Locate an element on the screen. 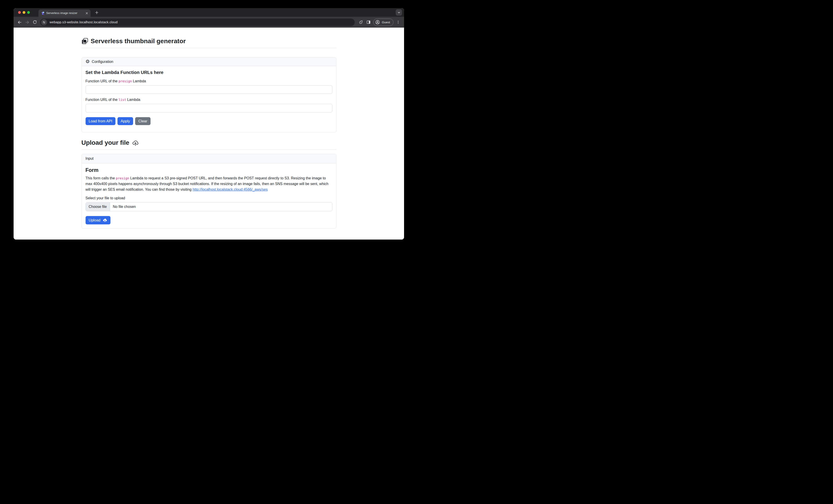 The image size is (833, 504). form-heading: Form is located at coordinates (209, 170).